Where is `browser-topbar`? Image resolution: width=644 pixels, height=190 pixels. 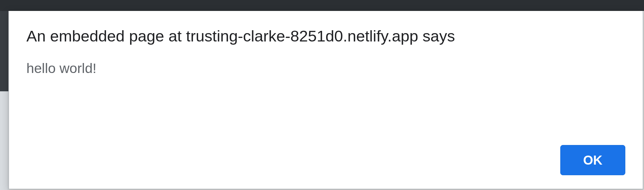 browser-topbar is located at coordinates (322, 5).